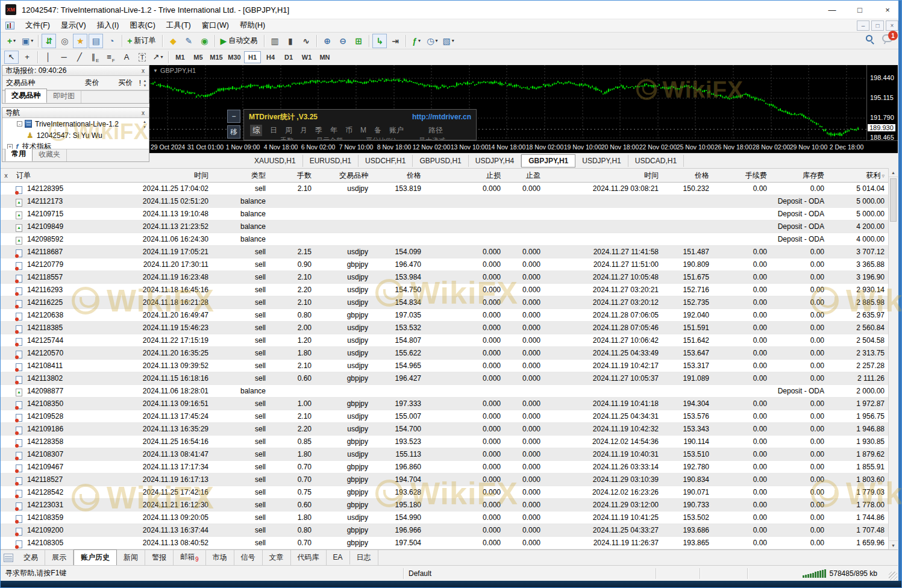 Image resolution: width=902 pixels, height=588 pixels. What do you see at coordinates (442, 117) in the screenshot?
I see `mtdriver-link: http://mtdriver.cn` at bounding box center [442, 117].